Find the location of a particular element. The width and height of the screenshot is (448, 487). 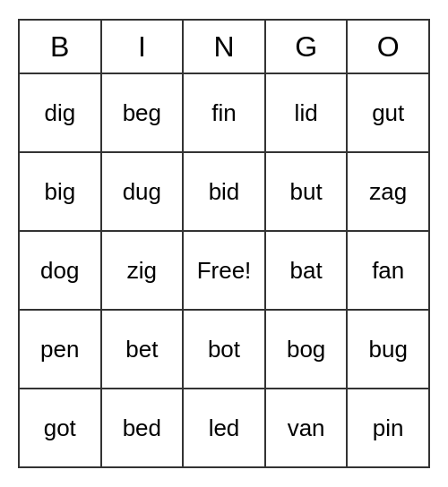

row-2: bigdugbidbutzag is located at coordinates (224, 192).